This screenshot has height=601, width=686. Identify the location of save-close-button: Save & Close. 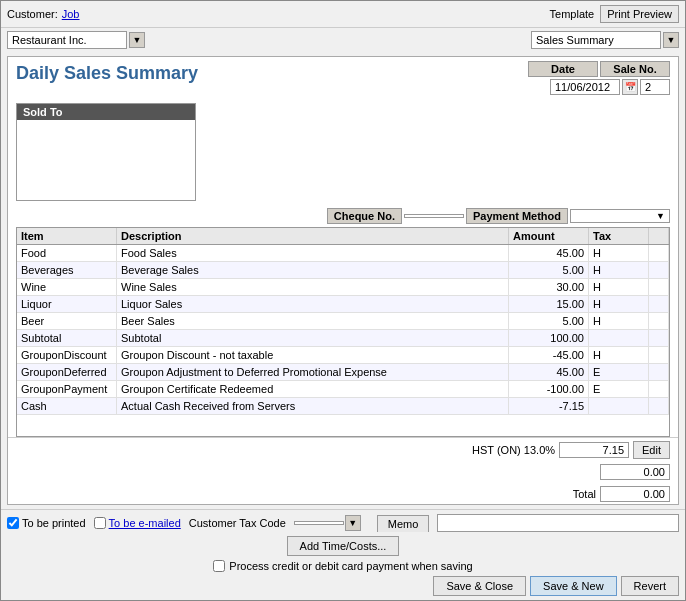
(480, 586).